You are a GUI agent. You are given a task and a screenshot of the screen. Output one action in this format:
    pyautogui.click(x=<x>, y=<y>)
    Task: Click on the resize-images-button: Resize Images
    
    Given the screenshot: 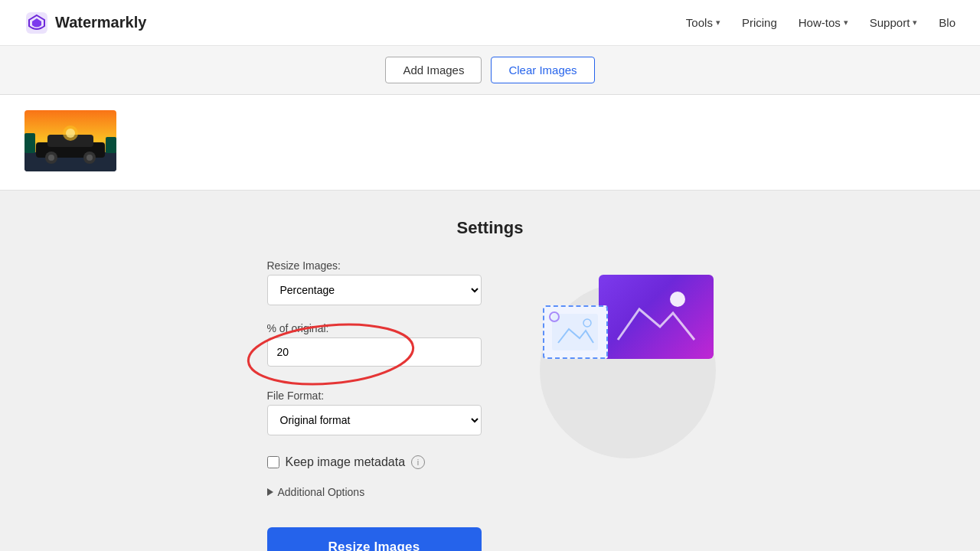 What is the action you would take?
    pyautogui.click(x=374, y=539)
    